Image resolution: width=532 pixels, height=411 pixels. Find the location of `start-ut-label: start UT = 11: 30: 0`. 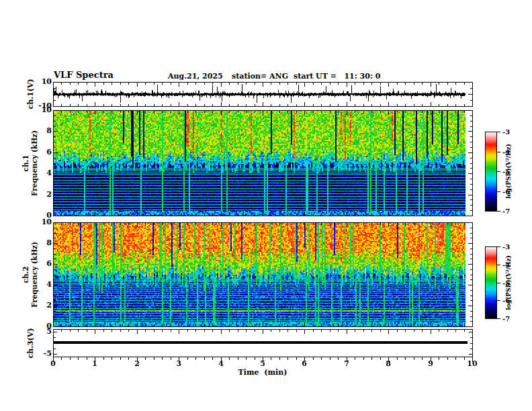

start-ut-label: start UT = 11: 30: 0 is located at coordinates (337, 77).